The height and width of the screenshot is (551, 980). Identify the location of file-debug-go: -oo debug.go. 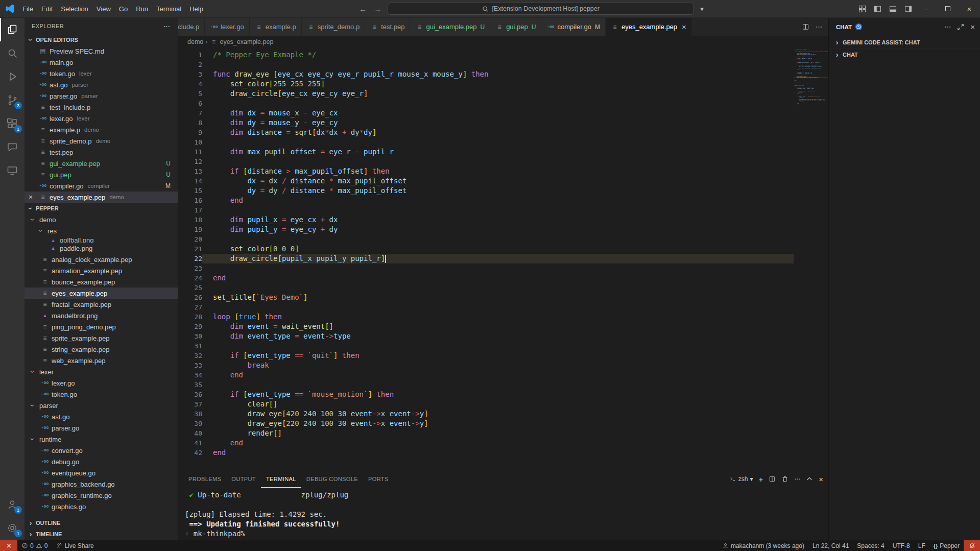
(101, 462).